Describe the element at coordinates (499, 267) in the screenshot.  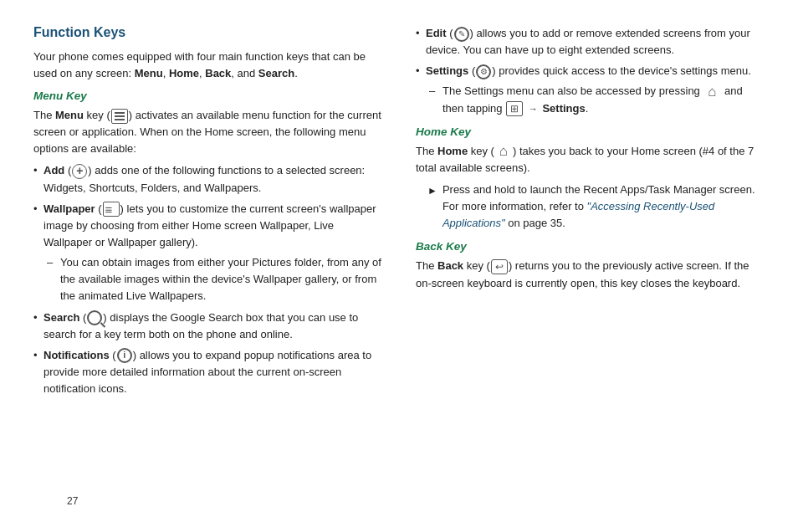
I see `back-icon` at that location.